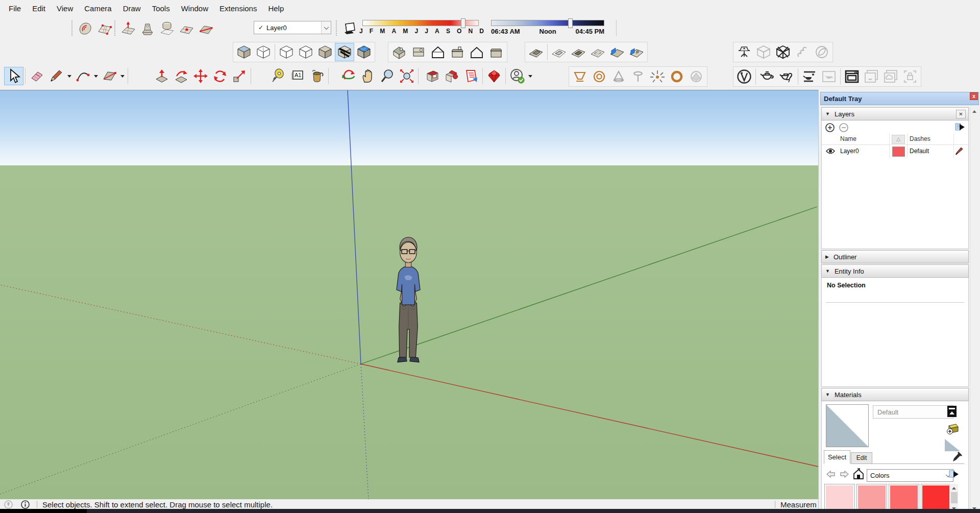 The height and width of the screenshot is (513, 980). What do you see at coordinates (571, 23) in the screenshot?
I see `time-slider-handle` at bounding box center [571, 23].